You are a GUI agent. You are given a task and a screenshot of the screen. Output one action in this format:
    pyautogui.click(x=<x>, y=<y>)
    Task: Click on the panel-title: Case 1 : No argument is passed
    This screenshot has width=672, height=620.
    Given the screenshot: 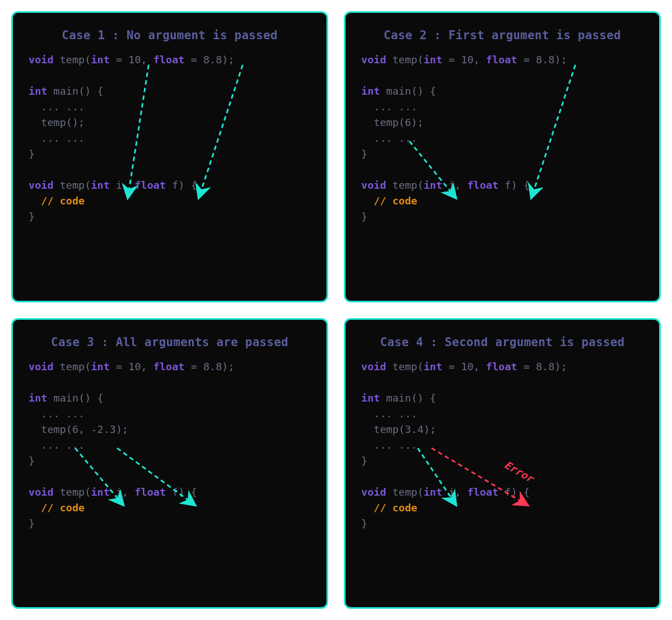 What is the action you would take?
    pyautogui.click(x=170, y=35)
    